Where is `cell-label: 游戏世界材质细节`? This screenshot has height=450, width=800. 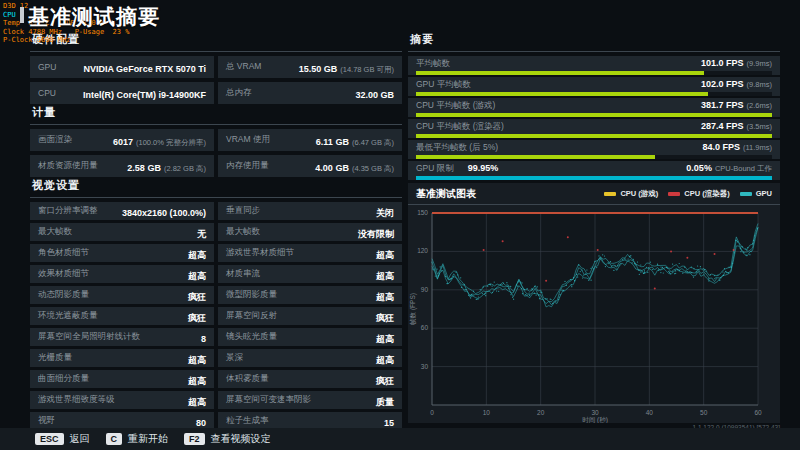 cell-label: 游戏世界材质细节 is located at coordinates (260, 253).